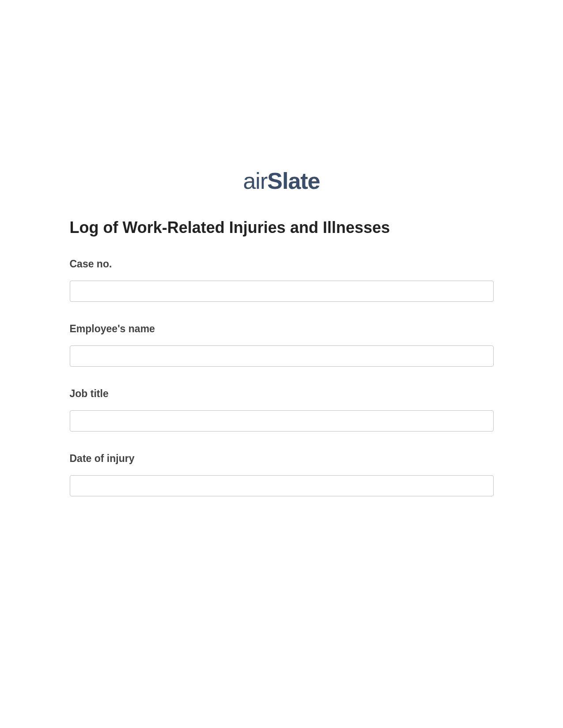 Image resolution: width=563 pixels, height=728 pixels. Describe the element at coordinates (282, 345) in the screenshot. I see `field-employee-name: Employee's name` at that location.